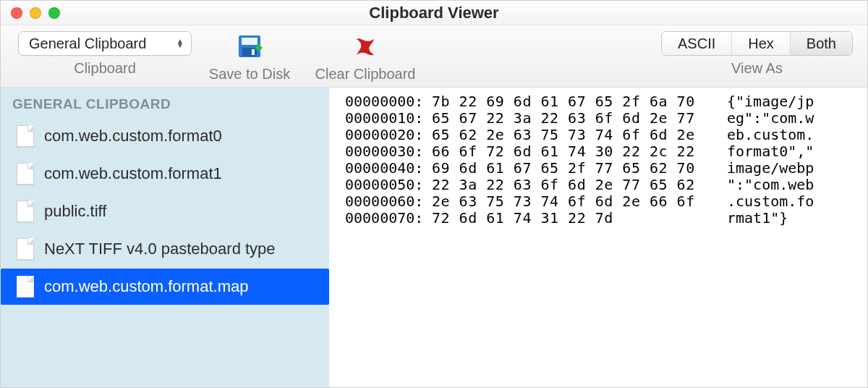  What do you see at coordinates (388, 201) in the screenshot?
I see `hex-offset: 00000060:` at bounding box center [388, 201].